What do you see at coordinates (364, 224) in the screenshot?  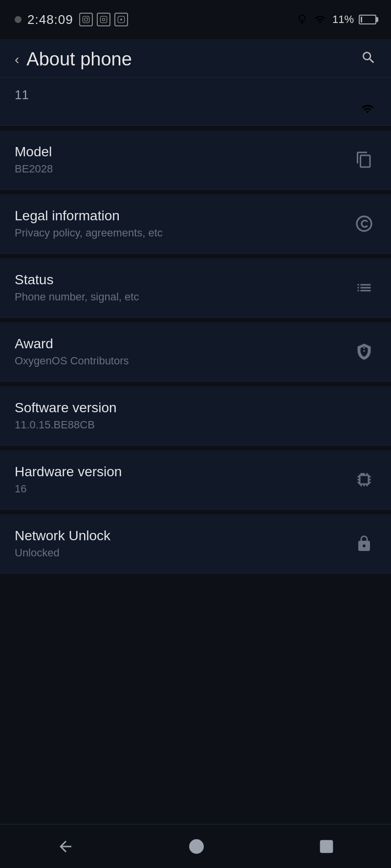 I see `copyright-icon` at bounding box center [364, 224].